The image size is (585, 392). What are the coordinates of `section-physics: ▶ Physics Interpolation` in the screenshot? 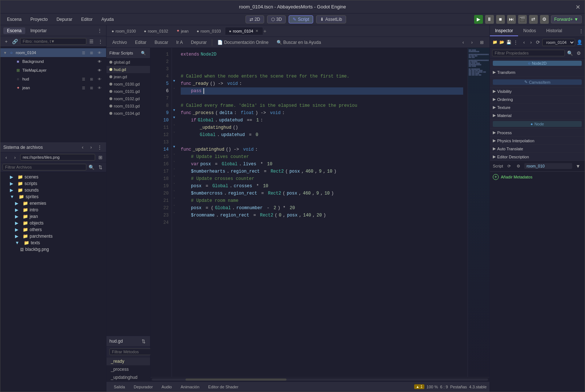 It's located at (537, 141).